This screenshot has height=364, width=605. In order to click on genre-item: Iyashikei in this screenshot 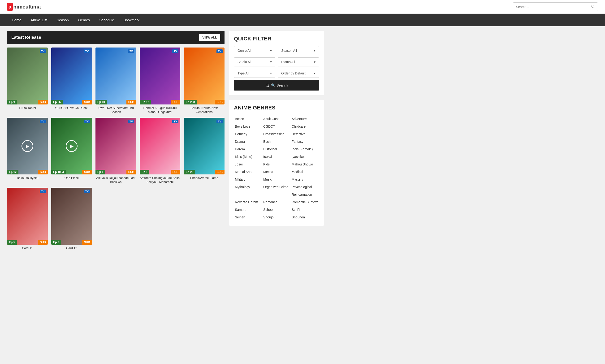, I will do `click(305, 156)`.